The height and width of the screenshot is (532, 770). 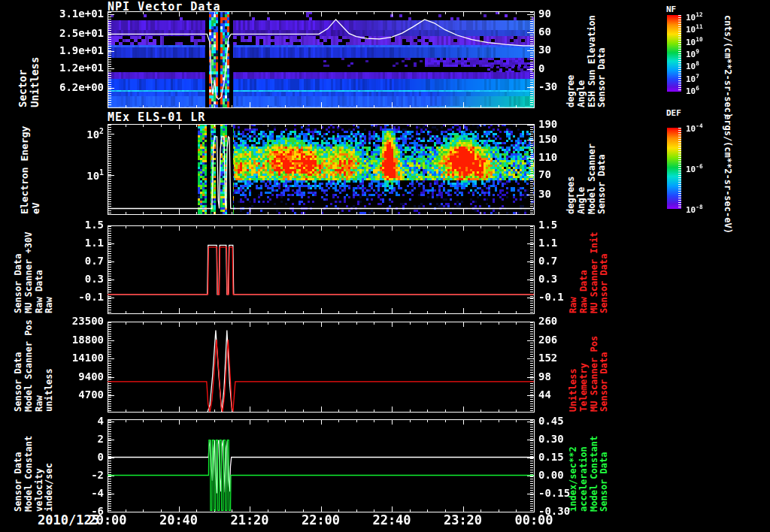 What do you see at coordinates (320, 59) in the screenshot?
I see `esh-sun-elevation-trace` at bounding box center [320, 59].